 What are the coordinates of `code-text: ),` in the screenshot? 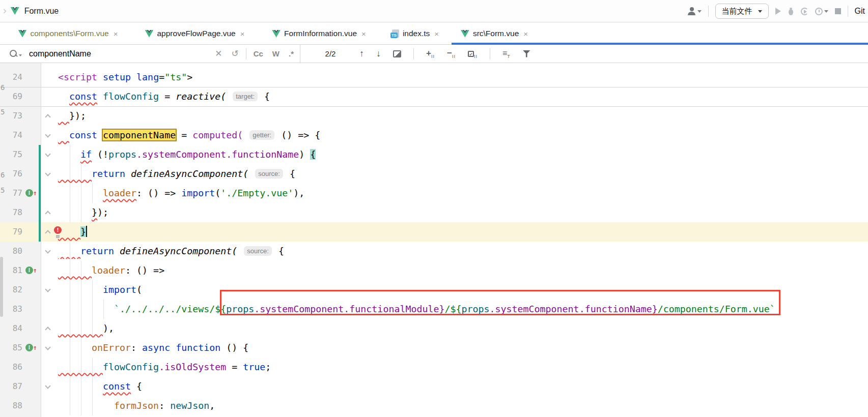 It's located at (463, 329).